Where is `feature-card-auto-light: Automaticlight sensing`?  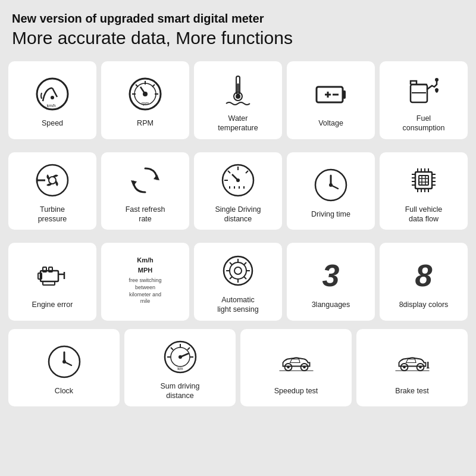 feature-card-auto-light: Automaticlight sensing is located at coordinates (238, 282).